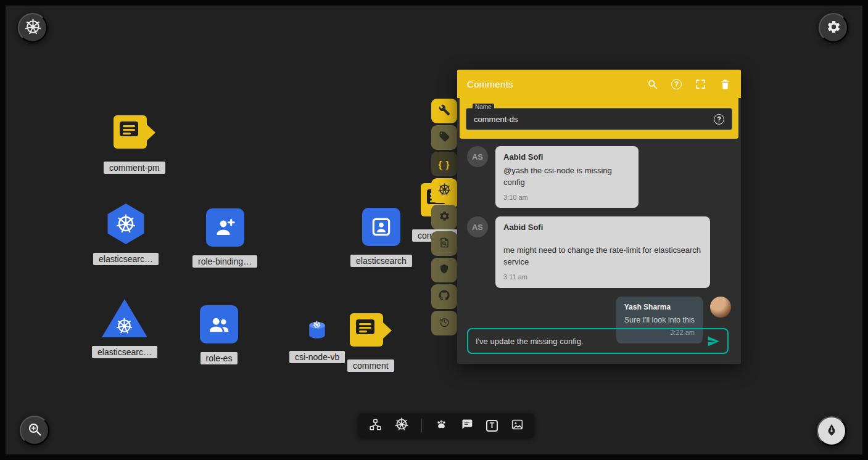 This screenshot has height=460, width=868. What do you see at coordinates (371, 366) in the screenshot?
I see `node-label: comment` at bounding box center [371, 366].